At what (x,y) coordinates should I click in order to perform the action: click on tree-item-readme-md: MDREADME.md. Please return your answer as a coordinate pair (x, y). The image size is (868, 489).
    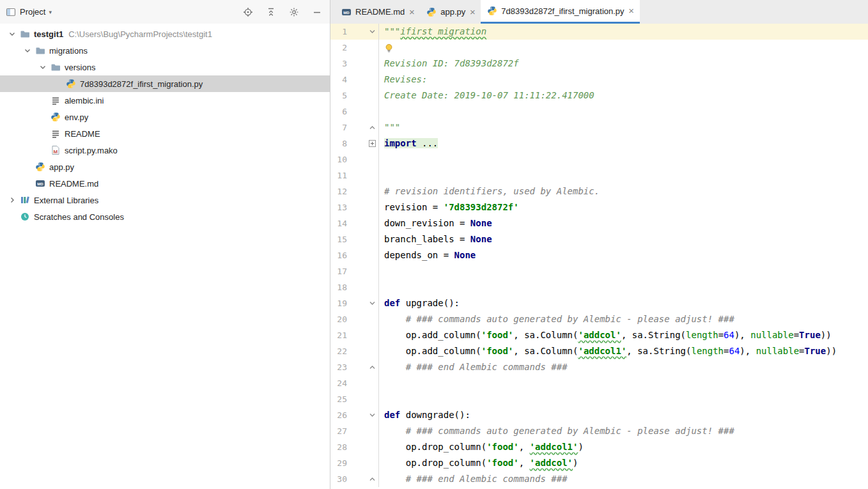
    Looking at the image, I should click on (165, 183).